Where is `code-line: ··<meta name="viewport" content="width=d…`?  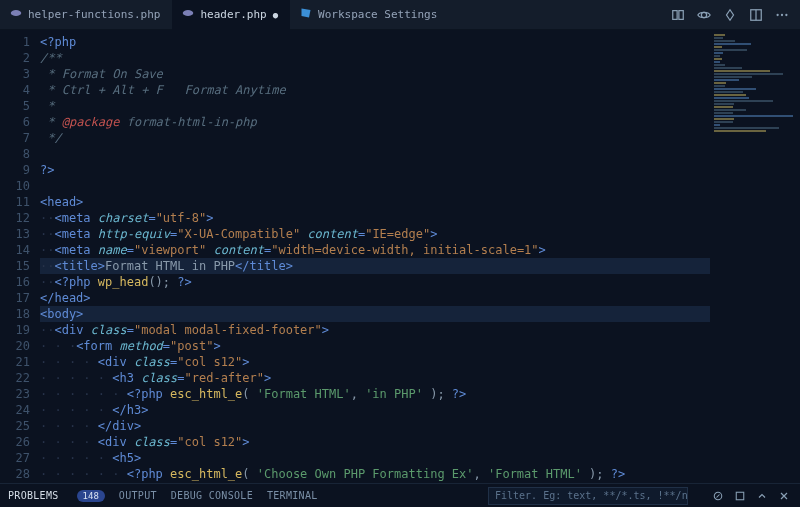 code-line: ··<meta name="viewport" content="width=d… is located at coordinates (375, 250).